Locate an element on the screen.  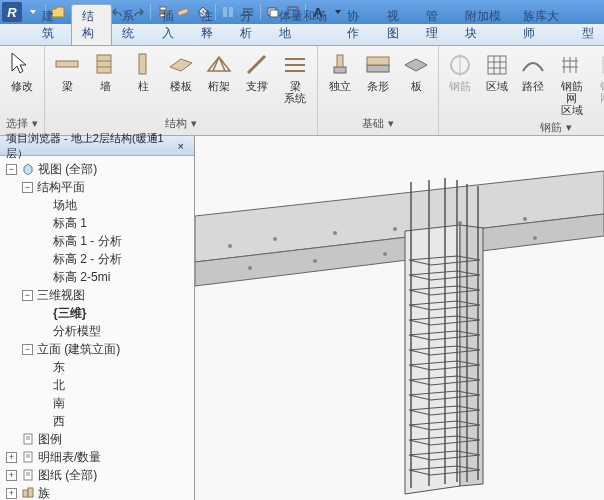
ribbon-btn-label: 钢筋网区域 is located at coordinates (572, 98).